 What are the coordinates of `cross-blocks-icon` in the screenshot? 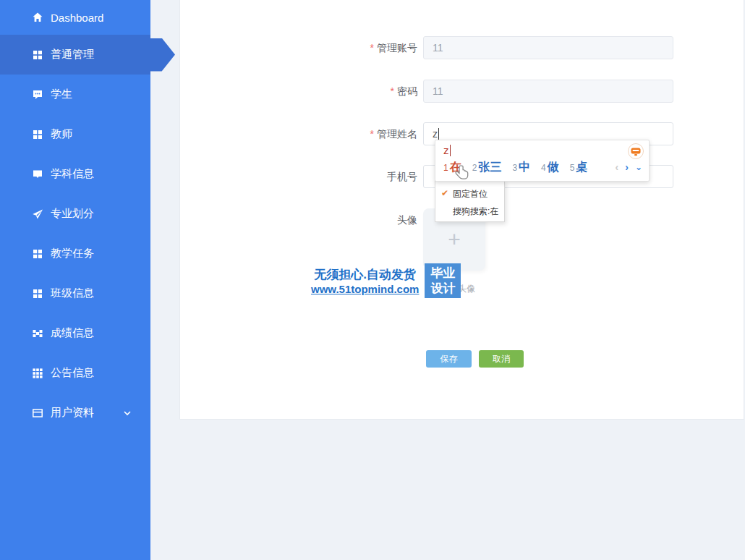 It's located at (38, 334).